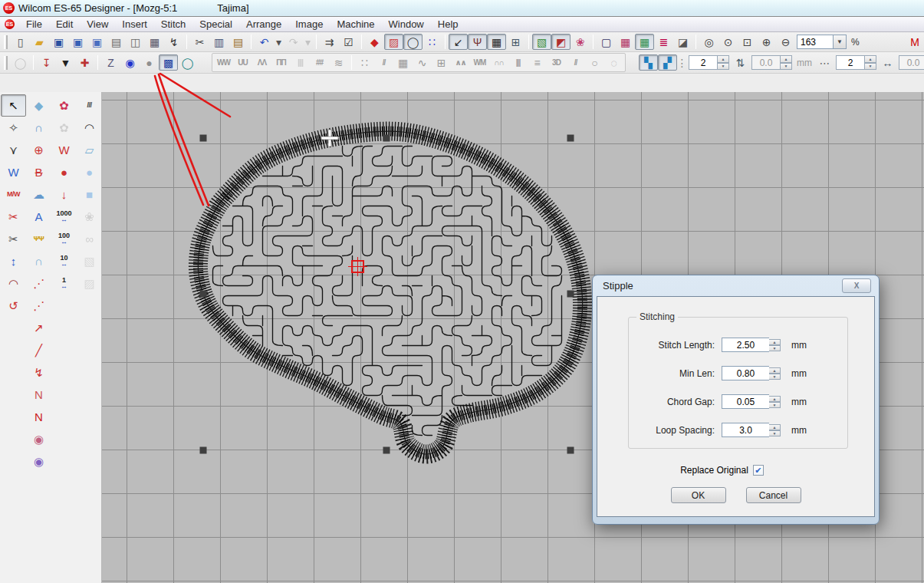 Image resolution: width=924 pixels, height=583 pixels. What do you see at coordinates (38, 305) in the screenshot?
I see `motif-run-tool: ⋰` at bounding box center [38, 305].